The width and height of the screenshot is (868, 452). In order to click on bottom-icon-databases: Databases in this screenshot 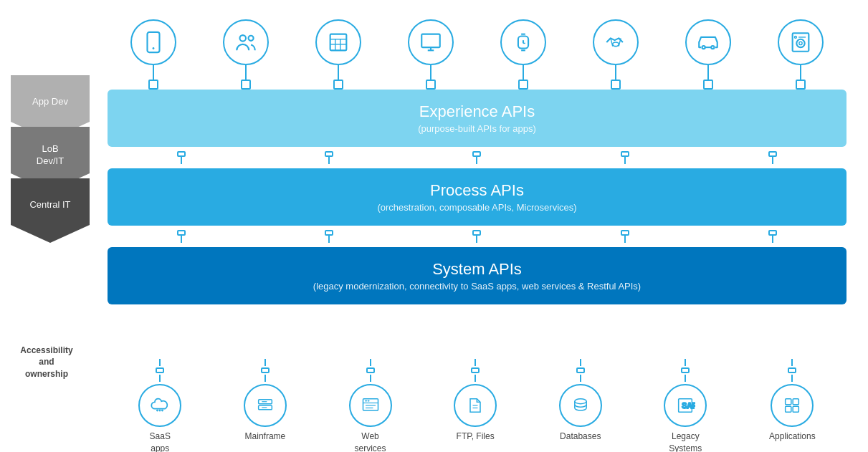, I will do `click(581, 401)`.